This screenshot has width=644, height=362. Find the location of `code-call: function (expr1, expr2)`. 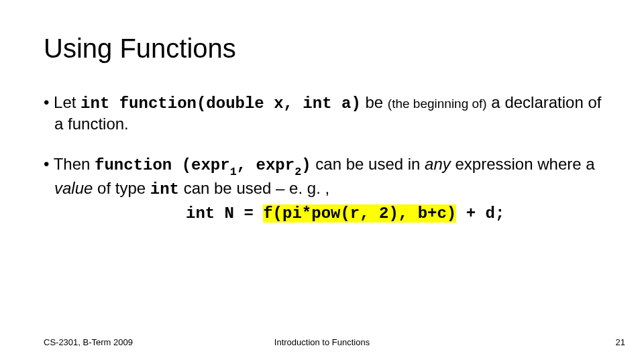

code-call: function (expr1, expr2) is located at coordinates (203, 165).